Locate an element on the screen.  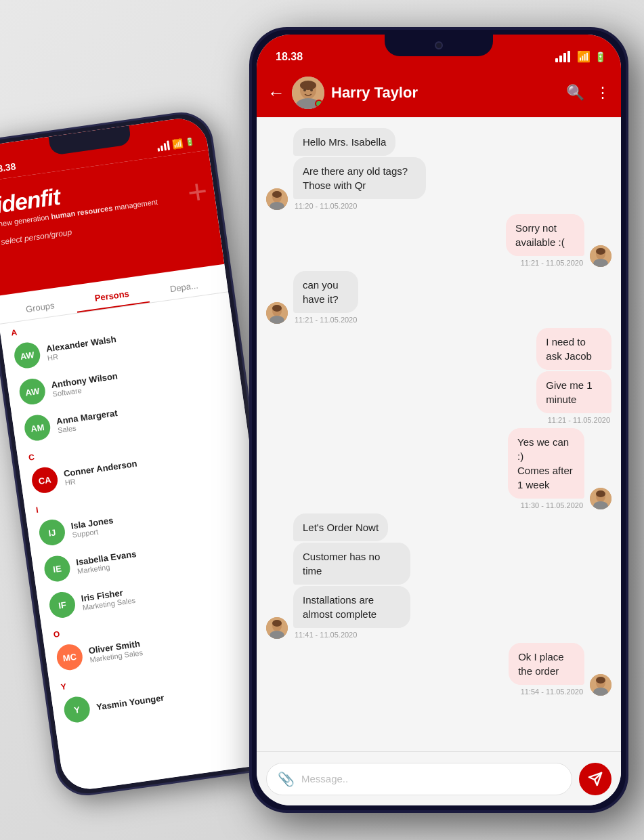
plus-decoration: + is located at coordinates (198, 191).